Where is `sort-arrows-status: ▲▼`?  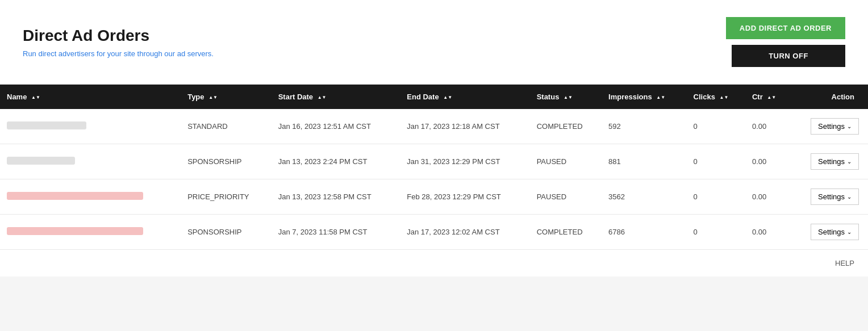
sort-arrows-status: ▲▼ is located at coordinates (568, 98).